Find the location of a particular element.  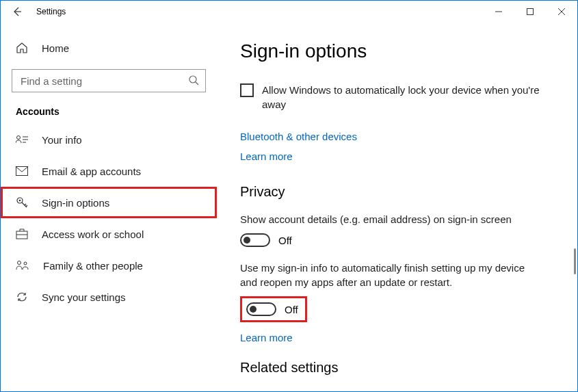

search-input is located at coordinates (109, 81).